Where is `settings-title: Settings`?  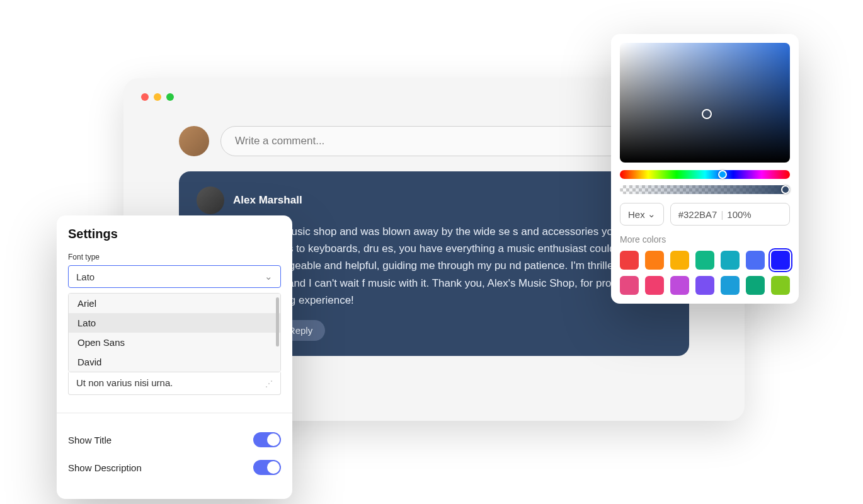 settings-title: Settings is located at coordinates (174, 234).